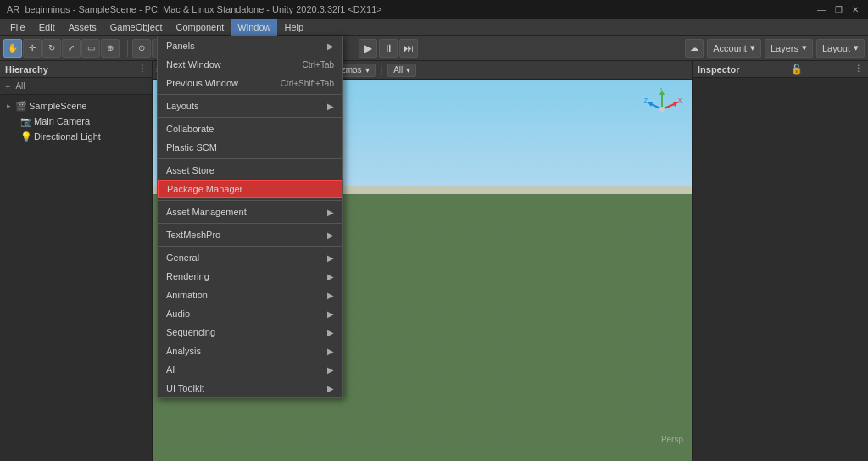 This screenshot has height=461, width=868. I want to click on inspector-header: Inspector 🔓 ⋮, so click(780, 69).